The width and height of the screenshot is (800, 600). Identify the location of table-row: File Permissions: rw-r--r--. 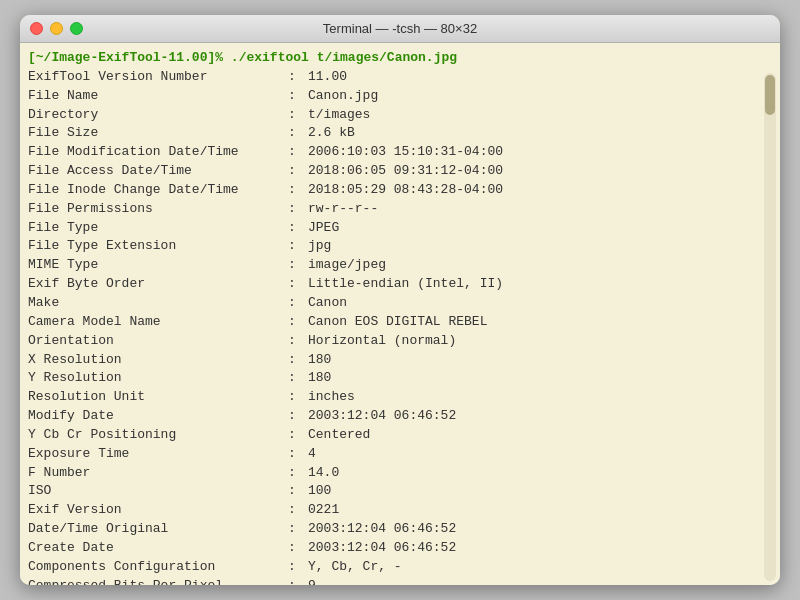
(394, 210).